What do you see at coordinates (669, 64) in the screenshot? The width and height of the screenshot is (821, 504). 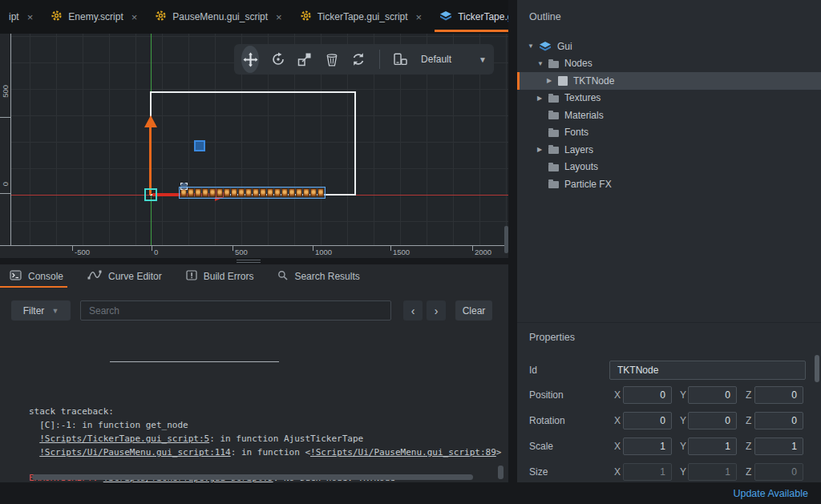 I see `outline-item-nodes: ▼Nodes` at bounding box center [669, 64].